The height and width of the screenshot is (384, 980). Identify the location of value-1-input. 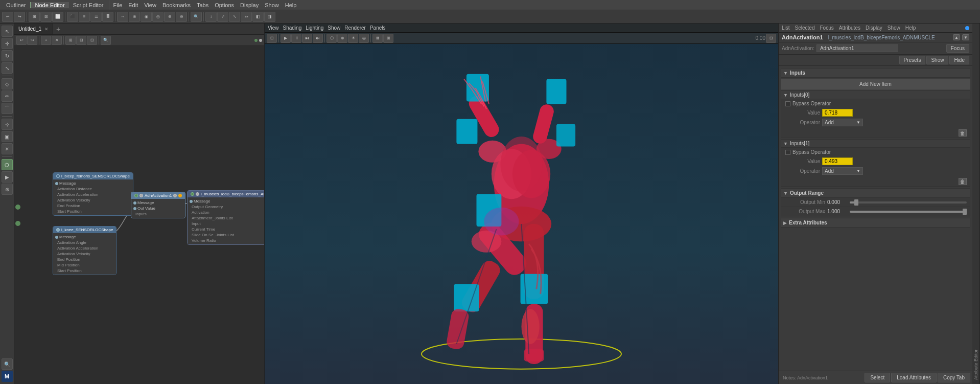
(837, 162).